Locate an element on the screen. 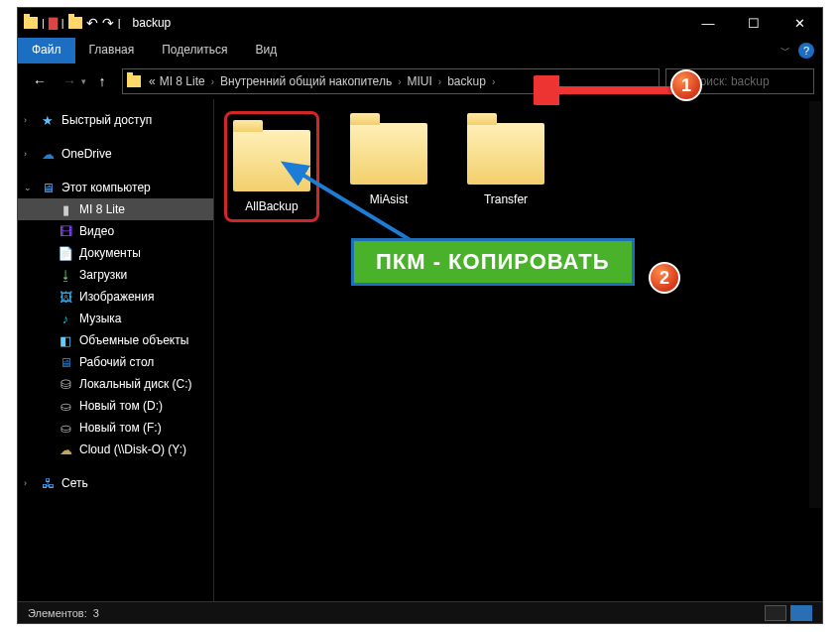 The height and width of the screenshot is (632, 840). sidebar-item-disk-d: ⛀Новый том (D:) is located at coordinates (115, 406).